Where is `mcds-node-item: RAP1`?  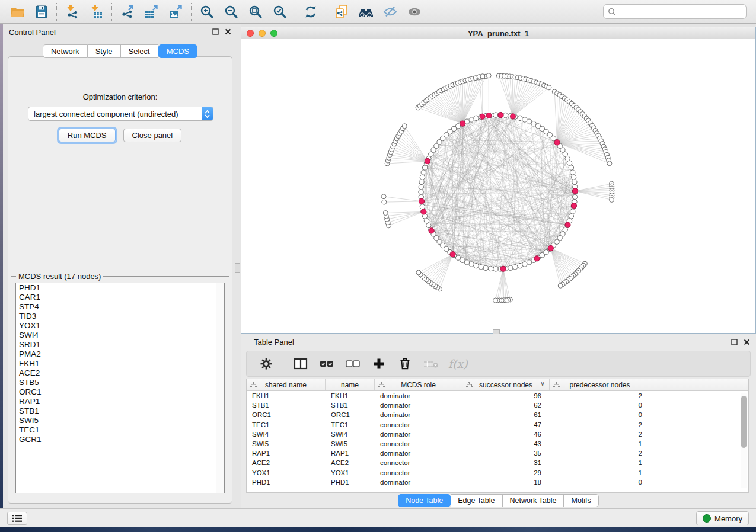 mcds-node-item: RAP1 is located at coordinates (120, 402).